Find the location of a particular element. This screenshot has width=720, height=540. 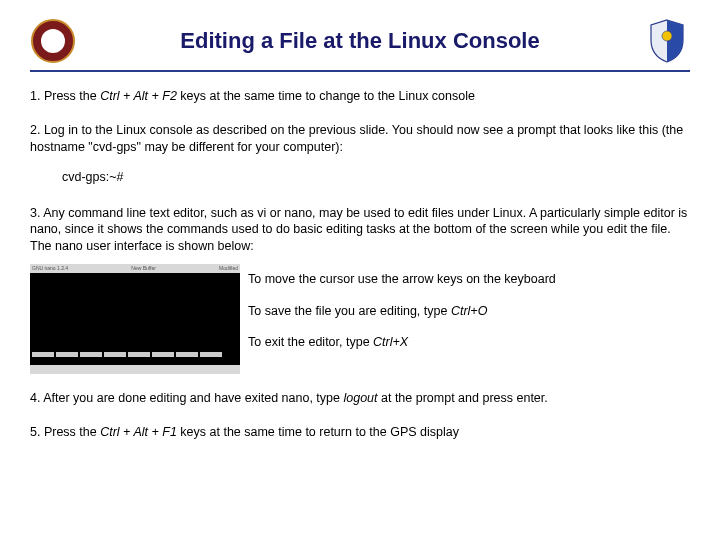

step-5-num: 5. is located at coordinates (35, 432).